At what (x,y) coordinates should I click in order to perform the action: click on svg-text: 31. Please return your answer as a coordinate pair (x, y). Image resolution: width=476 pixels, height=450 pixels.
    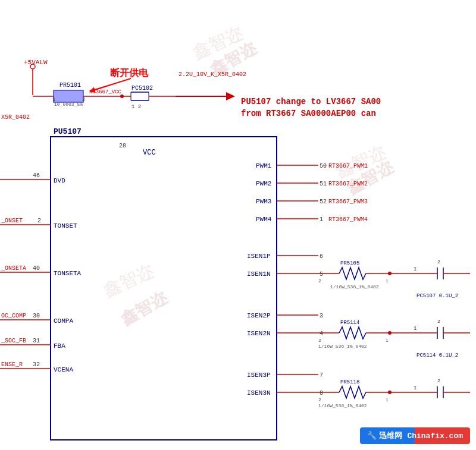
    Looking at the image, I should click on (36, 341).